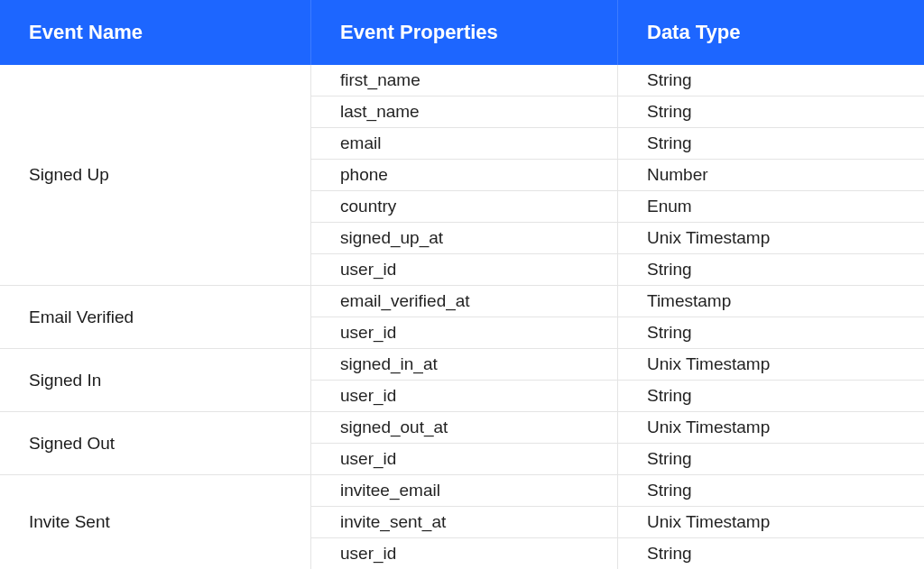 This screenshot has height=569, width=924. What do you see at coordinates (155, 522) in the screenshot?
I see `event-name-cell: Invite Sent` at bounding box center [155, 522].